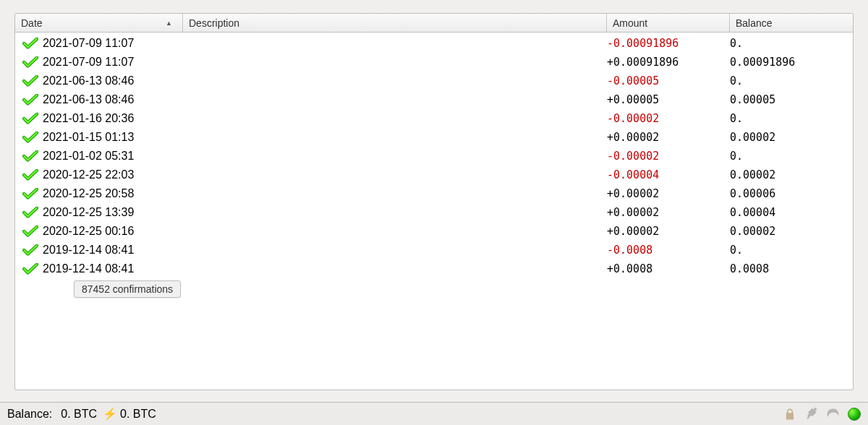 The height and width of the screenshot is (425, 868). What do you see at coordinates (791, 269) in the screenshot?
I see `cell-balance: 0.0008` at bounding box center [791, 269].